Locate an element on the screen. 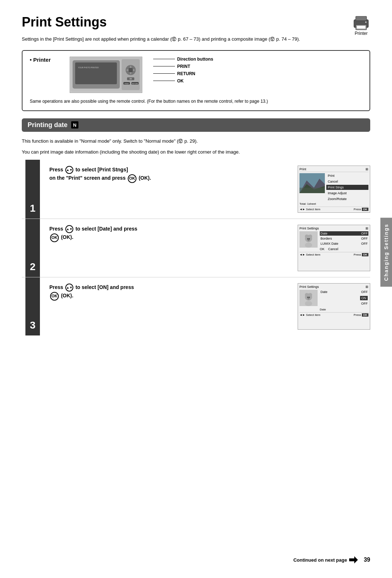 This screenshot has height=578, width=392. print-label: PRINT is located at coordinates (184, 66).